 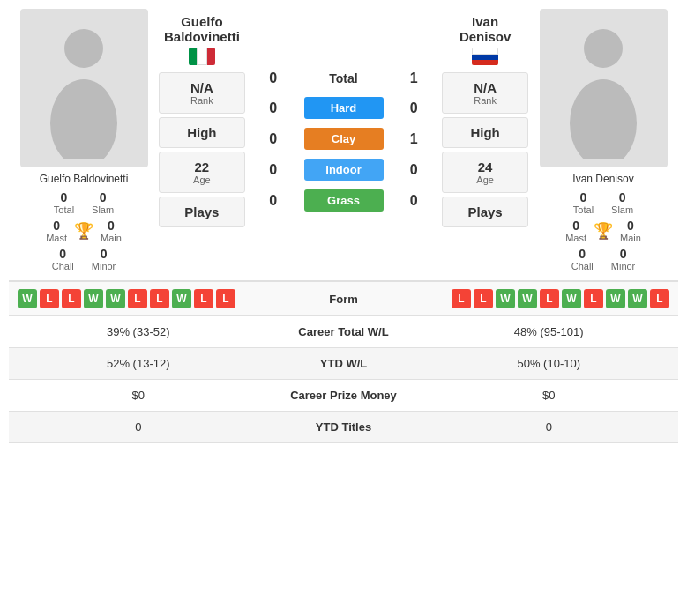 What do you see at coordinates (485, 40) in the screenshot?
I see `player2-header: Ivan Denisov` at bounding box center [485, 40].